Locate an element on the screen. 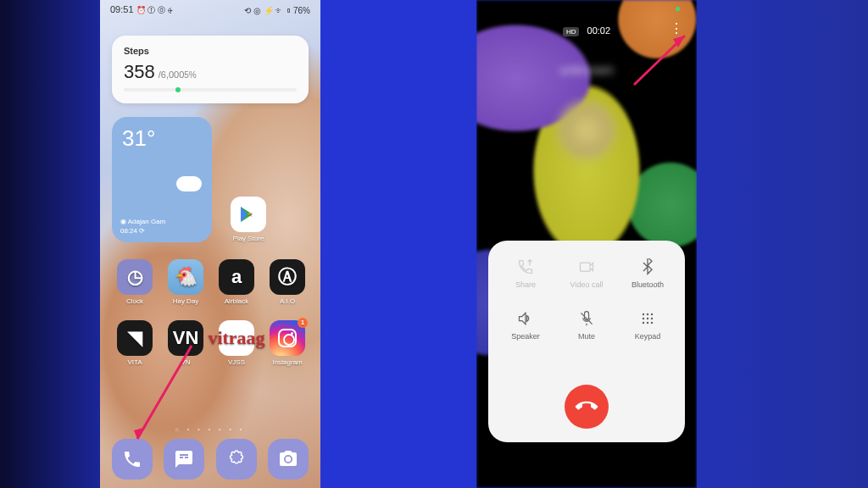 Image resolution: width=868 pixels, height=488 pixels. status-bar: 09:51 ⏰ ⓕ ⓞ ⨭ ⟲ ◎ ⚡ ᯤ ▯ 76% is located at coordinates (210, 10).